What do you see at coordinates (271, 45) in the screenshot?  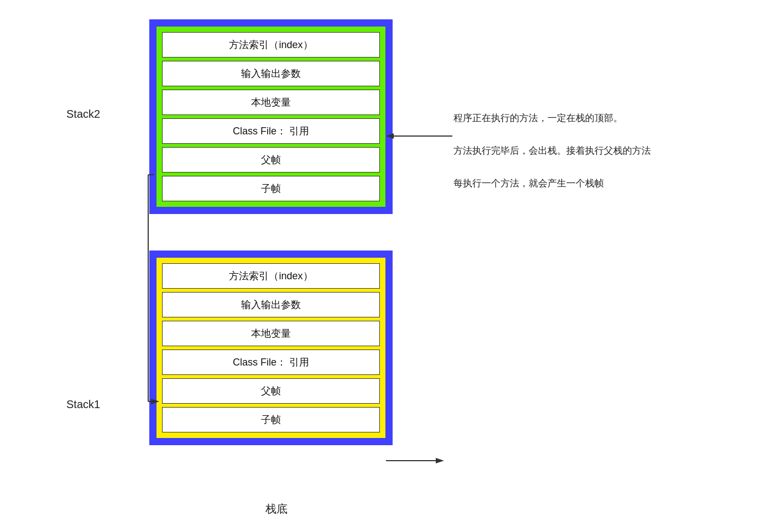 I see `s2-method-index: 方法索引（index）` at bounding box center [271, 45].